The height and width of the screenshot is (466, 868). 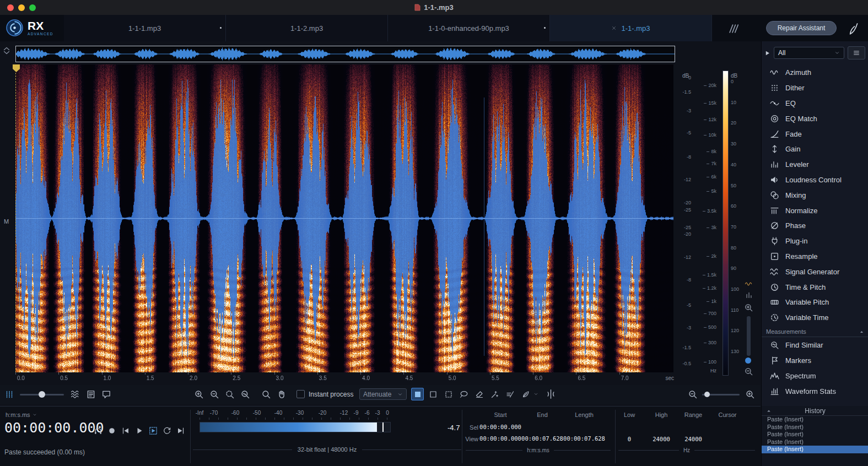 I want to click on close-window-button, so click(x=10, y=8).